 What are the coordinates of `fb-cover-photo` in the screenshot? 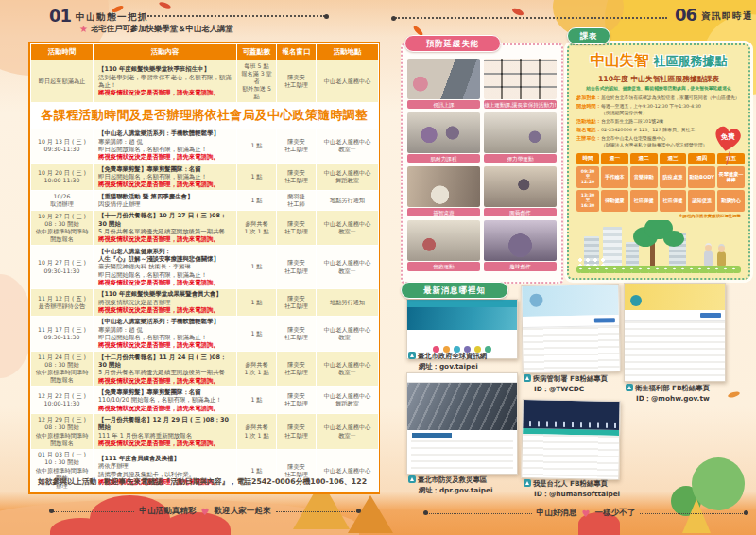 It's located at (675, 297).